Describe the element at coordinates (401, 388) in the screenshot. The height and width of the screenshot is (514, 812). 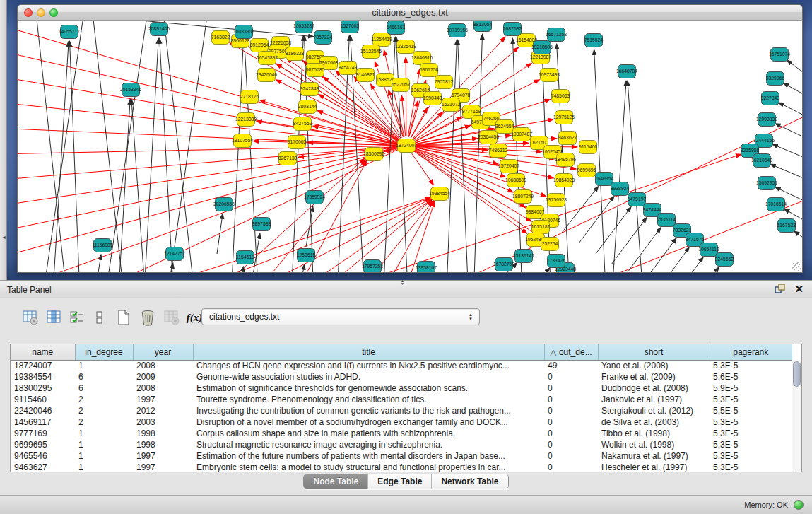
I see `table-row: 1830029562008Estimation of significance …` at that location.